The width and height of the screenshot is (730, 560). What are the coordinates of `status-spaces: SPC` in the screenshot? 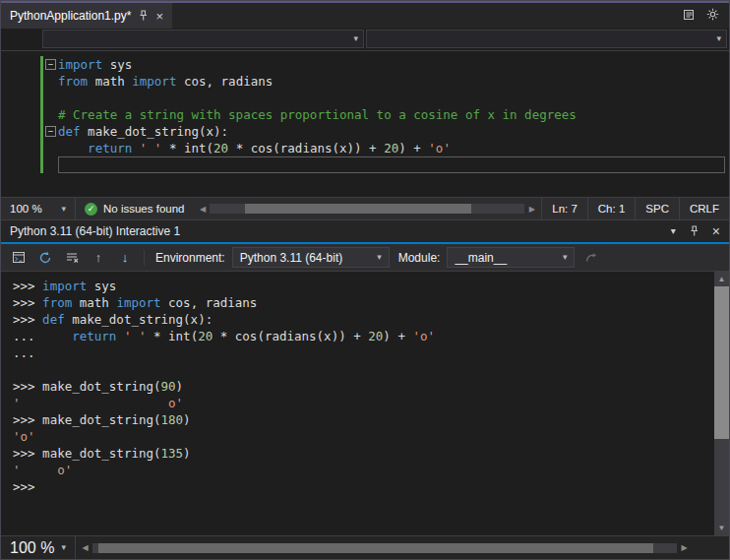 It's located at (657, 209).